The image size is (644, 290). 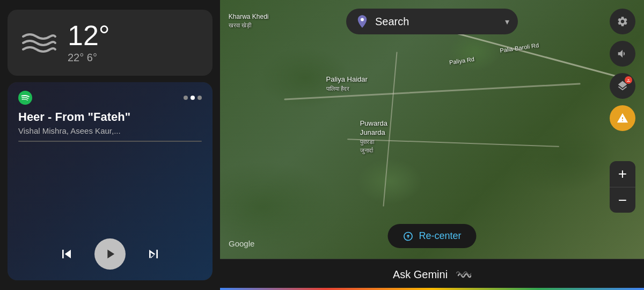 I want to click on next-button, so click(x=153, y=254).